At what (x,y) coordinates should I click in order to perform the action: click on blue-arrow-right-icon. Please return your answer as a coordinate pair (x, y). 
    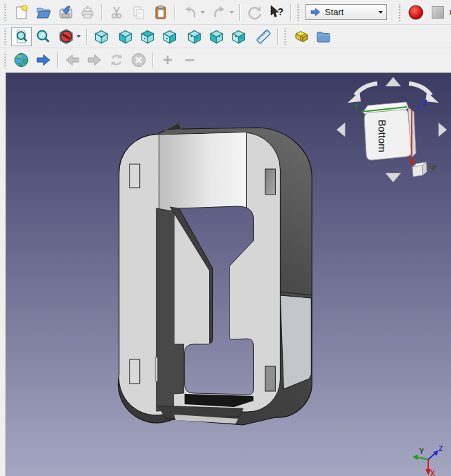
    Looking at the image, I should click on (43, 60).